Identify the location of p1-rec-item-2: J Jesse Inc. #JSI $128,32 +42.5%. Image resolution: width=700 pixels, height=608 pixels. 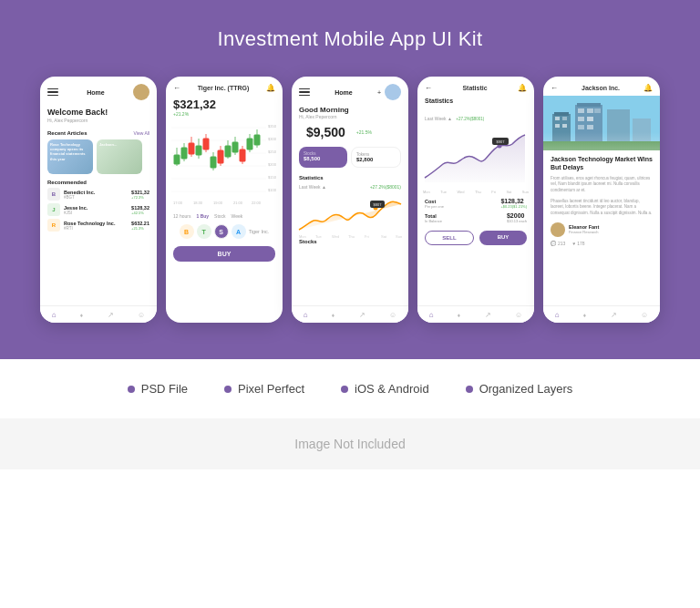
(98, 210).